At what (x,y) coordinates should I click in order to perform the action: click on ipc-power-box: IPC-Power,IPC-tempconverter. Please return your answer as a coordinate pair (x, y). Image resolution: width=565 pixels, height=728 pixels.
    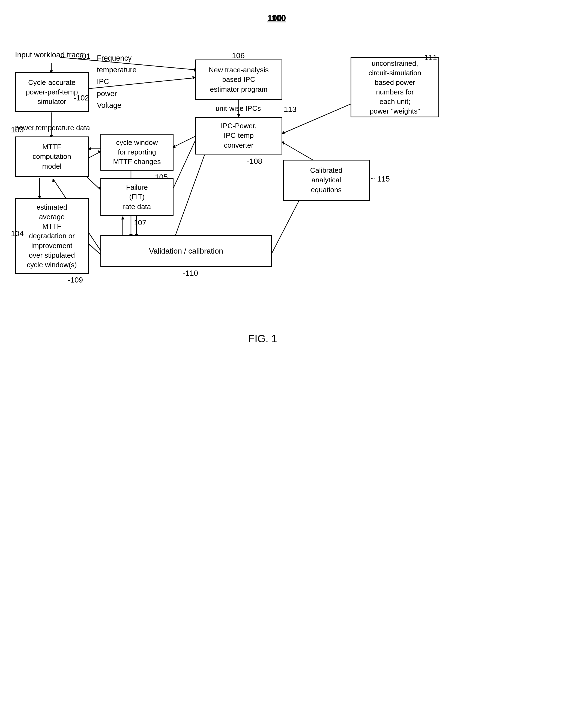
    Looking at the image, I should click on (239, 135).